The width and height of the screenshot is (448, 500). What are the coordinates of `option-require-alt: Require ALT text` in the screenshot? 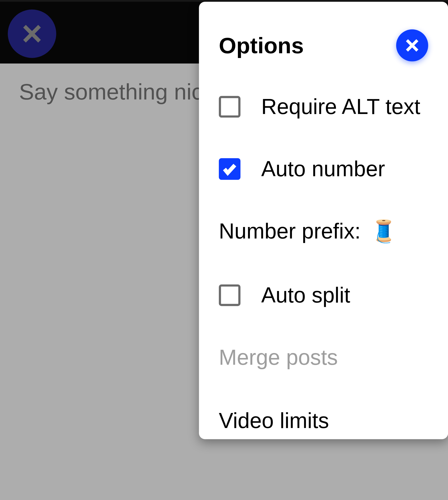 It's located at (324, 107).